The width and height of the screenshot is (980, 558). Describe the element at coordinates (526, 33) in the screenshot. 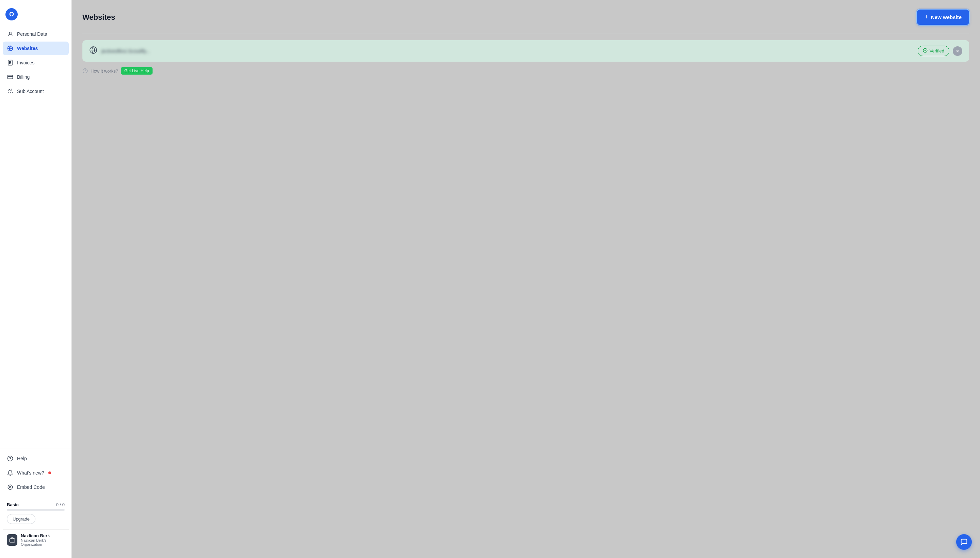

I see `header-divider` at that location.